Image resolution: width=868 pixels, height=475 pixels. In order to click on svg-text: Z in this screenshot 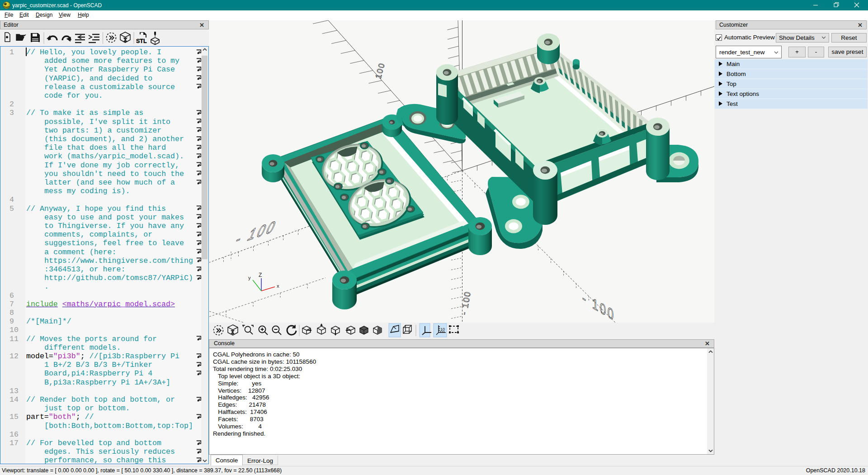, I will do `click(260, 275)`.